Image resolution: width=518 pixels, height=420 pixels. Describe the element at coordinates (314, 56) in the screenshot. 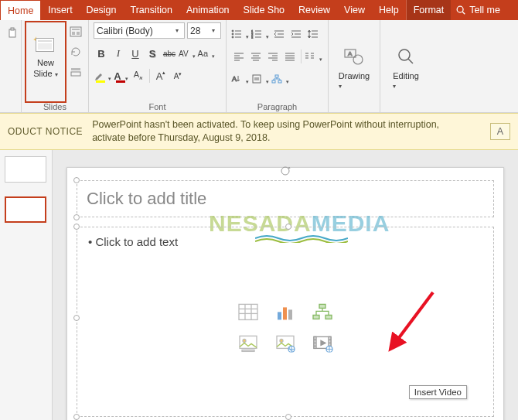

I see `columns-button: ▾` at that location.